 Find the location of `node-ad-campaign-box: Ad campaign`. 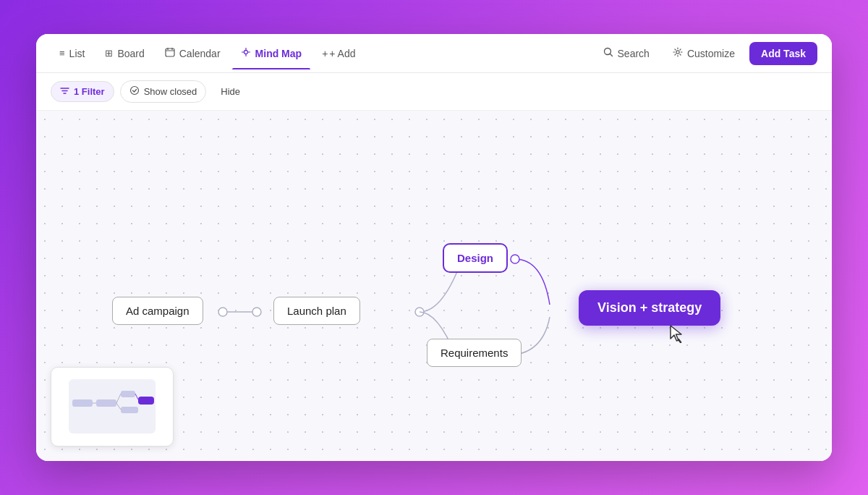

node-ad-campaign-box: Ad campaign is located at coordinates (158, 311).